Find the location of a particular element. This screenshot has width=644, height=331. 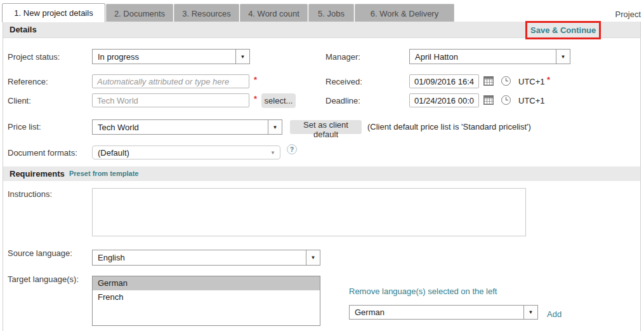

reference-label: Reference: is located at coordinates (28, 81).